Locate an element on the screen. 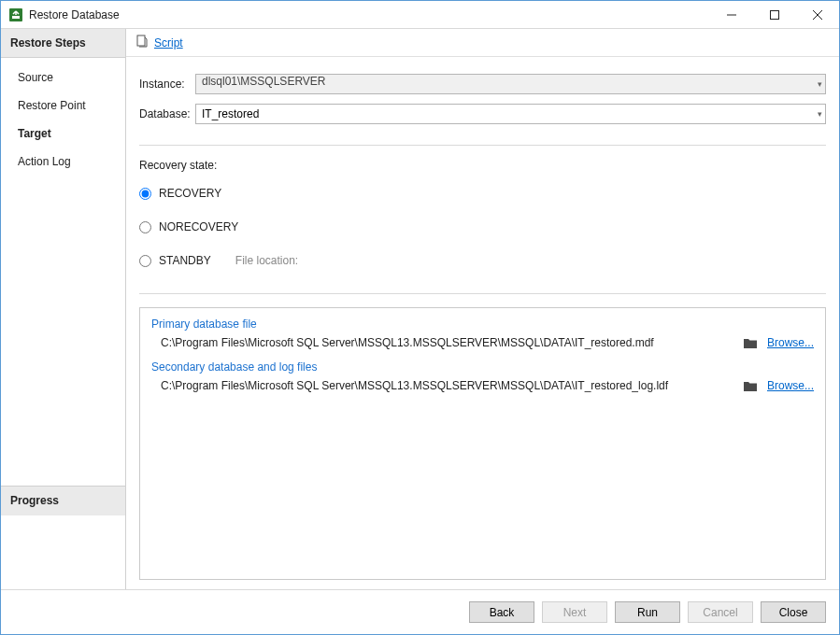 The image size is (840, 635). secondary-file-row: C:\Program Files\Microsoft SQL Server\MS… is located at coordinates (482, 386).